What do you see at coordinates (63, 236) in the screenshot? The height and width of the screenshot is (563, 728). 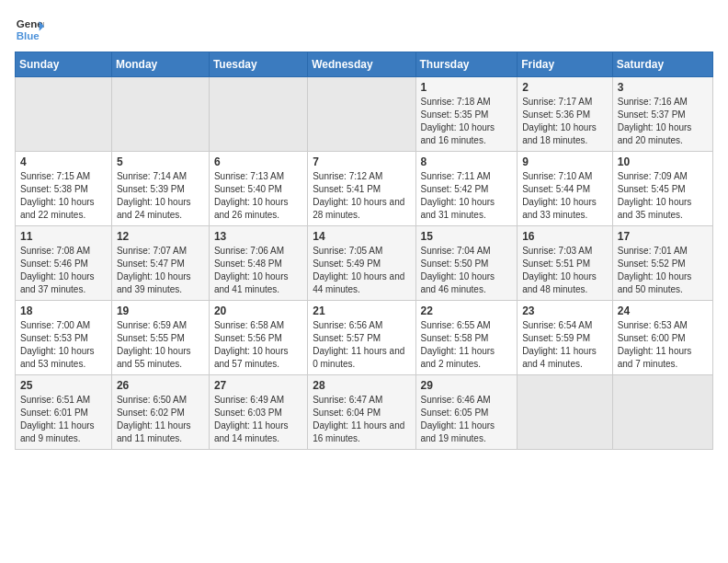 I see `day-number: 11` at bounding box center [63, 236].